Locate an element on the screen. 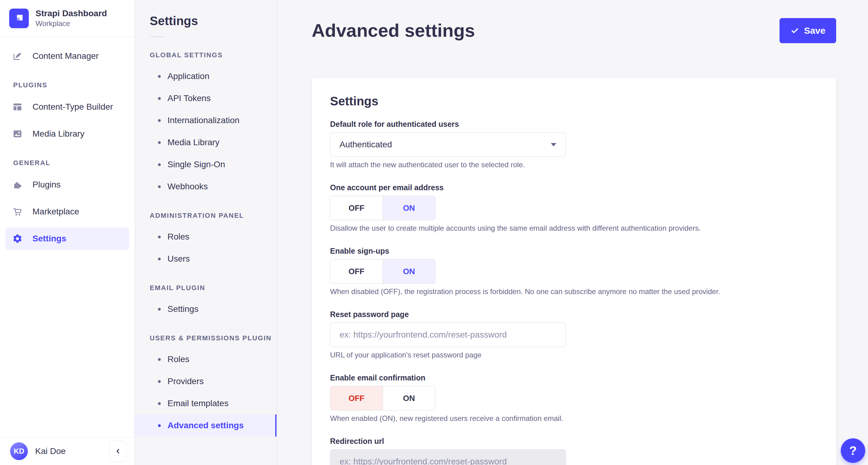  default-role-select: Authenticated is located at coordinates (448, 144).